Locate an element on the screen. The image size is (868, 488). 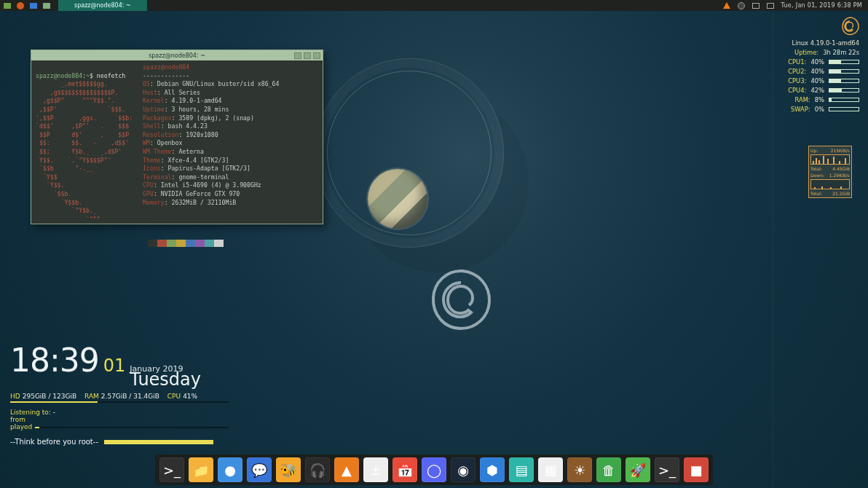
terminal-titlebar: spazz@node804: ~ is located at coordinates (177, 55).